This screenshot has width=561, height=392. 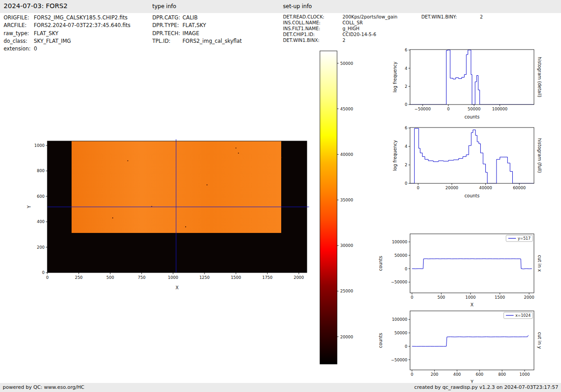 What do you see at coordinates (19, 49) in the screenshot?
I see `extension-label: extension:` at bounding box center [19, 49].